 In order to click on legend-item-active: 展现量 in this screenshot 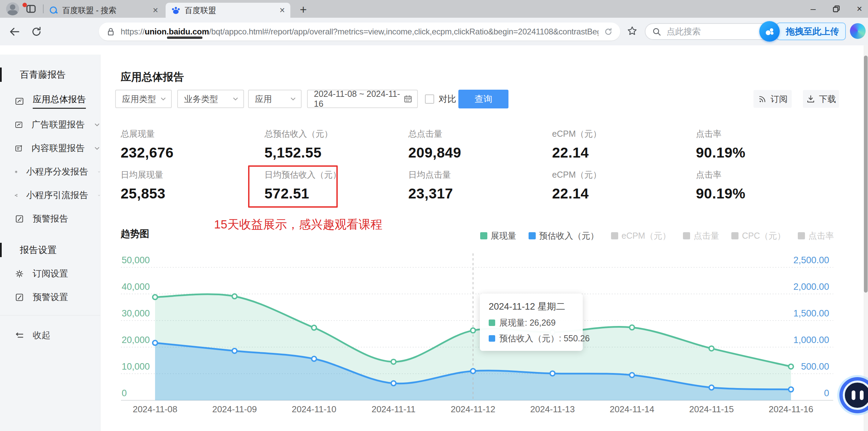, I will do `click(498, 236)`.